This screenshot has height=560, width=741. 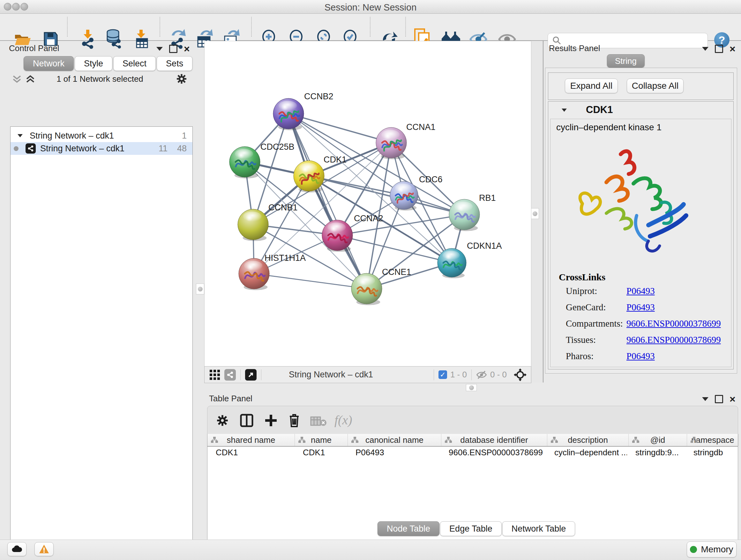 What do you see at coordinates (409, 529) in the screenshot?
I see `tab-node-table: Node Table` at bounding box center [409, 529].